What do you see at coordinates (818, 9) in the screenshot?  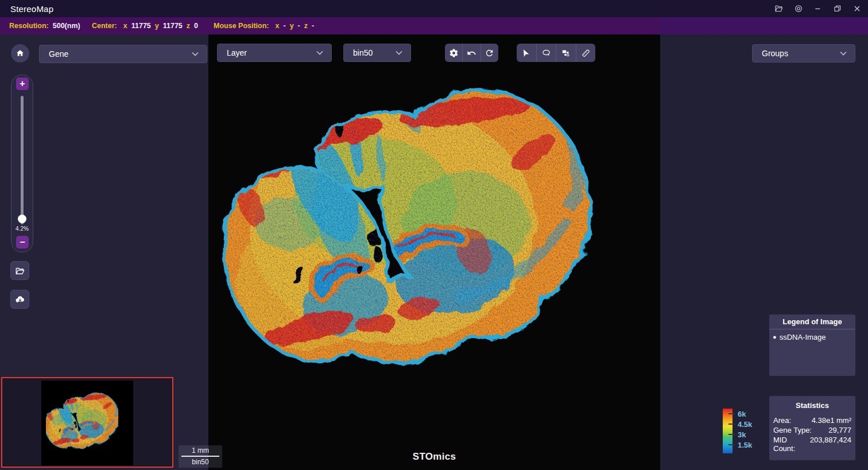 I see `minimize-icon` at bounding box center [818, 9].